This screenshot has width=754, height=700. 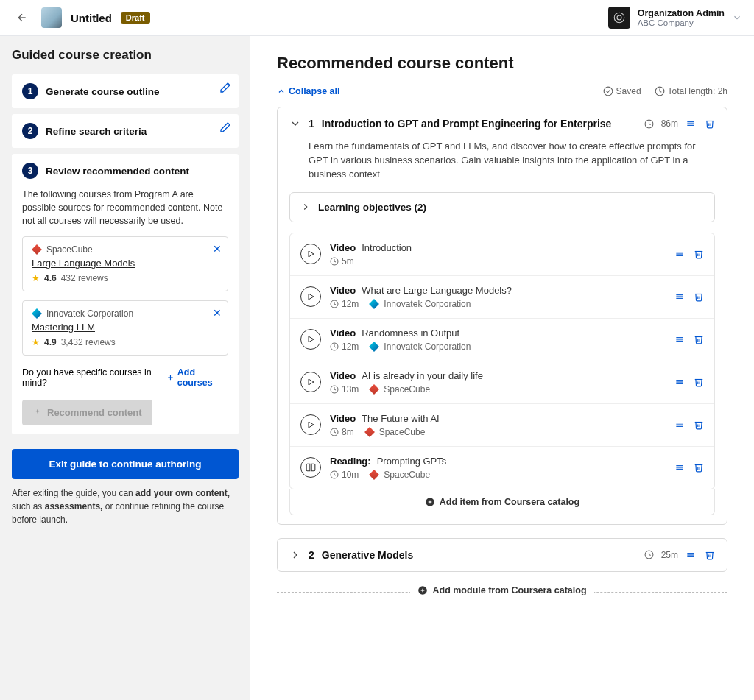 What do you see at coordinates (22, 18) in the screenshot?
I see `back-button` at bounding box center [22, 18].